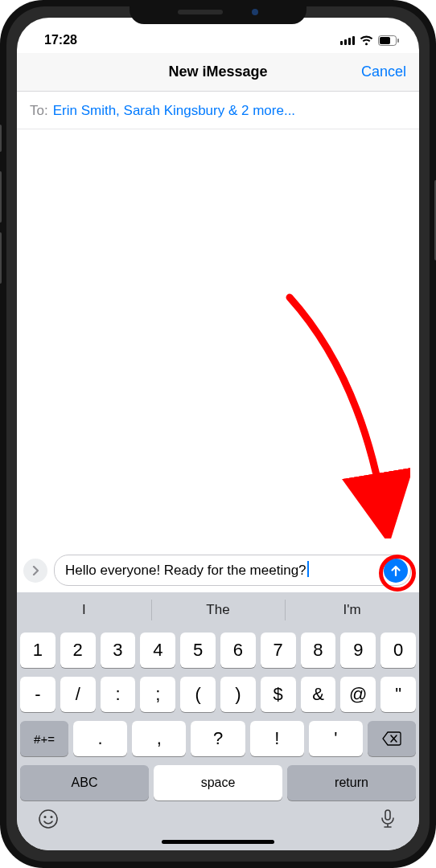  I want to click on key-5: 5, so click(198, 650).